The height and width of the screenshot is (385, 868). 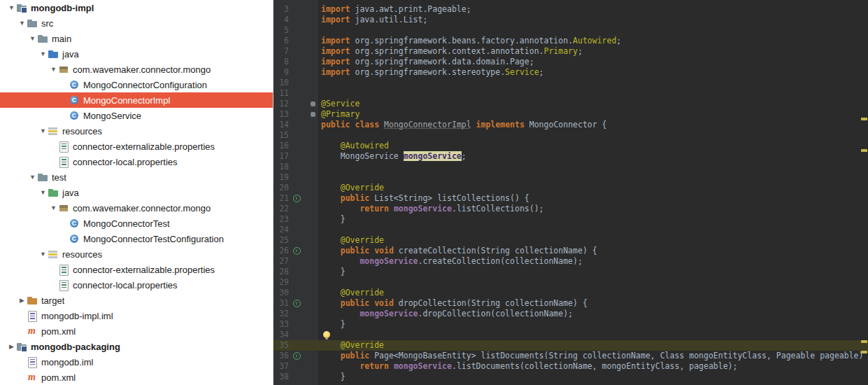 What do you see at coordinates (283, 367) in the screenshot?
I see `line-number: 37` at bounding box center [283, 367].